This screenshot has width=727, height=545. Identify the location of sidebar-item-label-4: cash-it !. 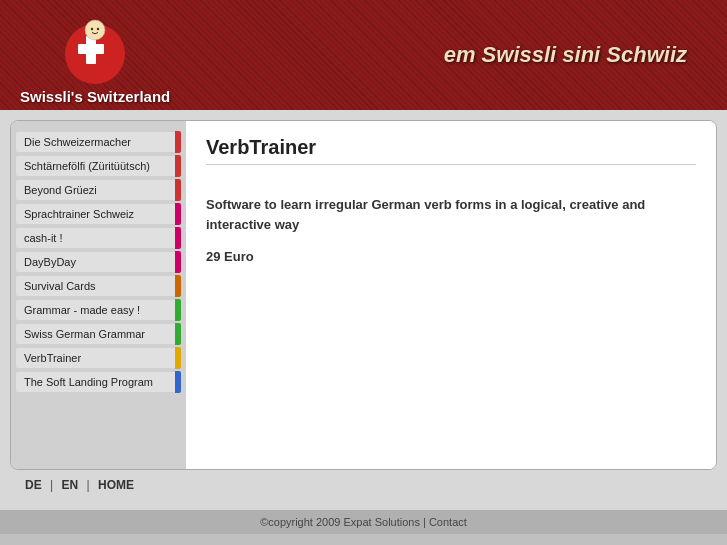
(96, 238).